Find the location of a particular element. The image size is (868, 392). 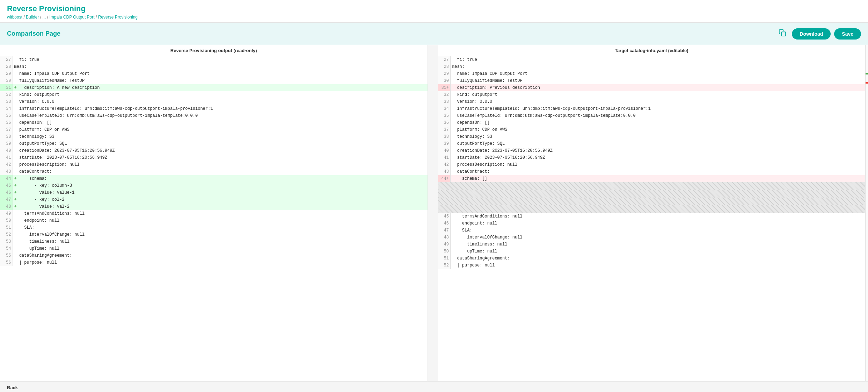

copy-button is located at coordinates (782, 34).